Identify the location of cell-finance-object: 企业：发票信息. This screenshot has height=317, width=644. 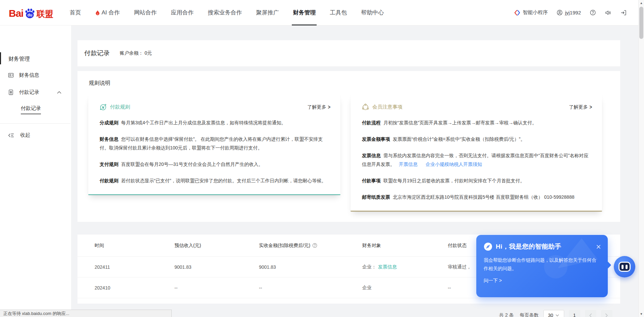
(405, 267).